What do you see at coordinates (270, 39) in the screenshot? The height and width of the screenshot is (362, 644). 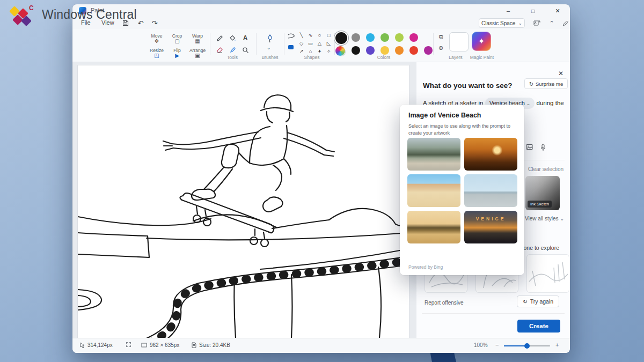 I see `brushes-button` at bounding box center [270, 39].